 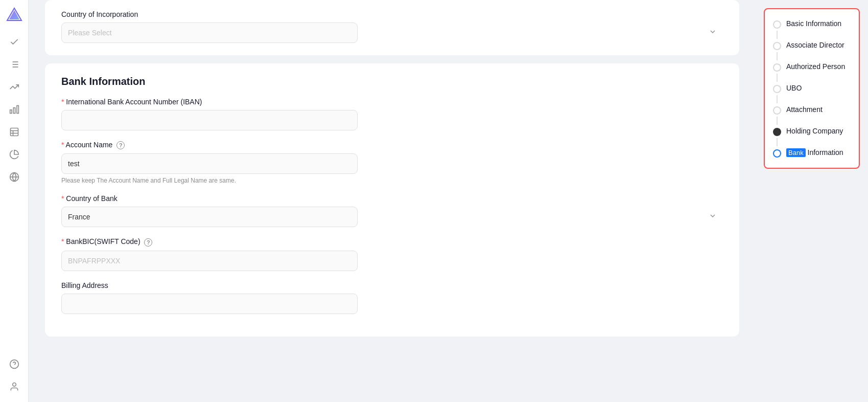 What do you see at coordinates (713, 33) in the screenshot?
I see `country-incorporation-chevron-icon` at bounding box center [713, 33].